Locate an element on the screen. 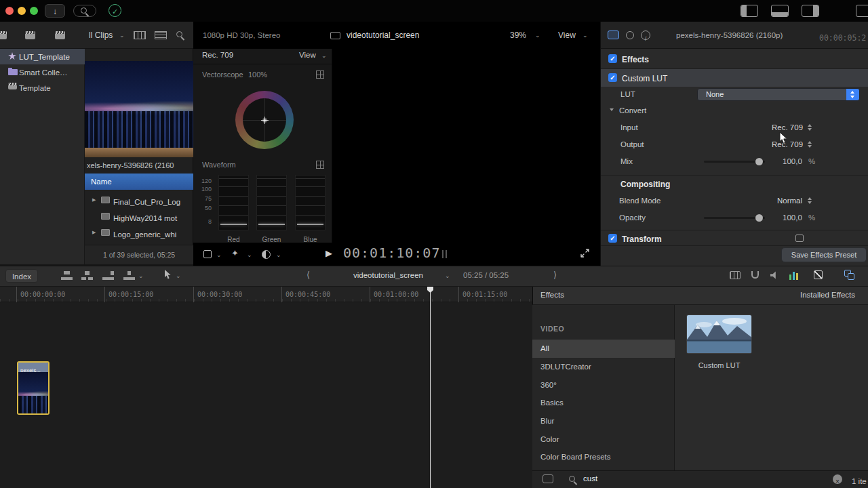 The height and width of the screenshot is (488, 868). event-clapper-icon is located at coordinates (3, 35).